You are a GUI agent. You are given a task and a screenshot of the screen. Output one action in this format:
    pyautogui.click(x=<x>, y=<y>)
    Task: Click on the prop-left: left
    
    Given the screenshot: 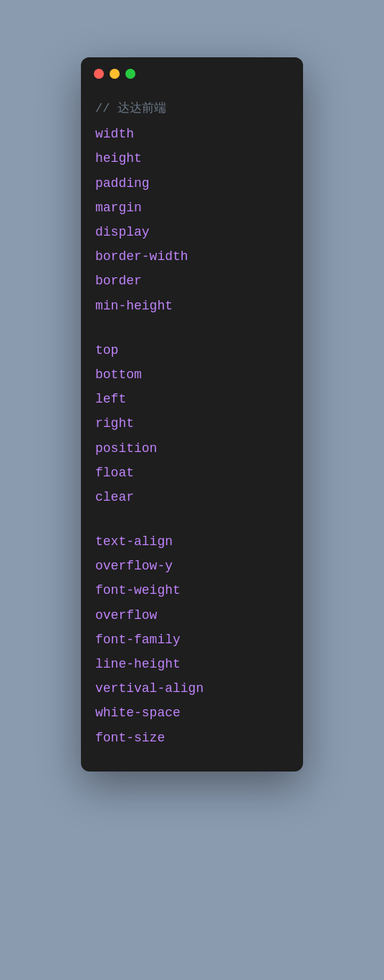 What is the action you would take?
    pyautogui.click(x=192, y=399)
    